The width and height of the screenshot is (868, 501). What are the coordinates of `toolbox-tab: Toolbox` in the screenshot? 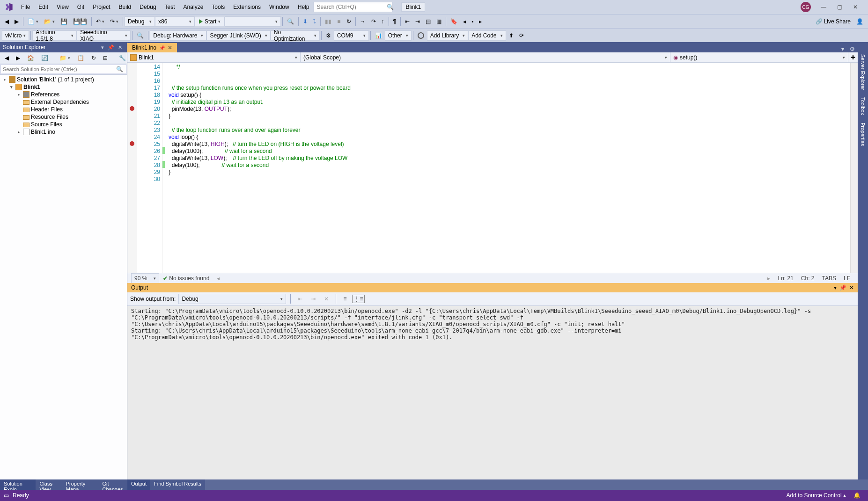 It's located at (863, 106).